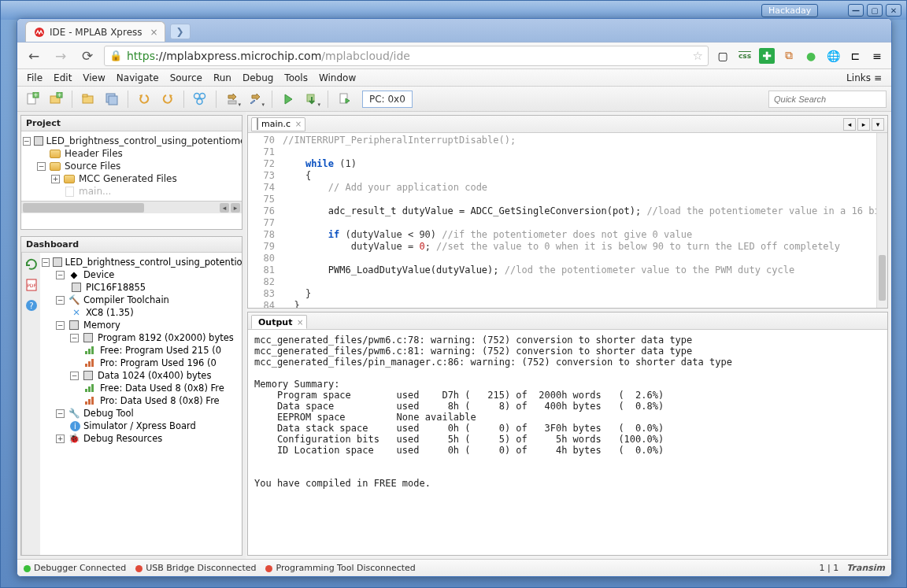  I want to click on program-pro: Pro: Program Used 196 (0, so click(158, 363).